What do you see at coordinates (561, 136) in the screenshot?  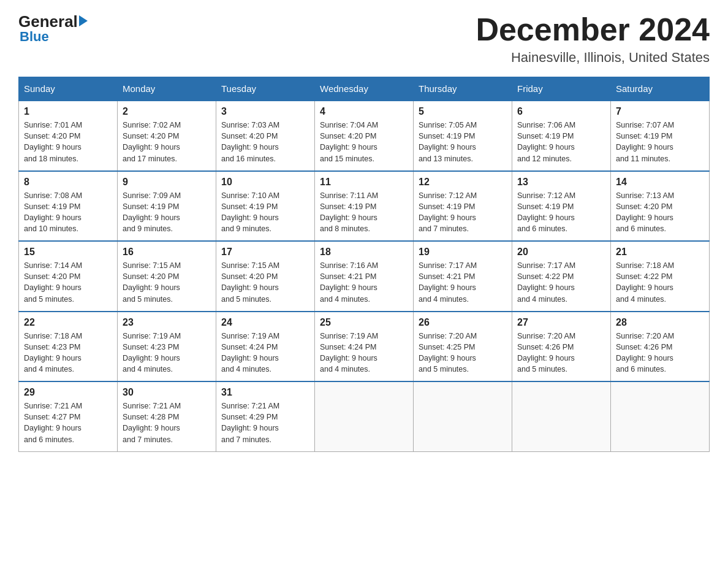 I see `calendar-cell: 6Sunrise: 7:06 AM Sunset: 4:19 PM Daylig…` at bounding box center [561, 136].